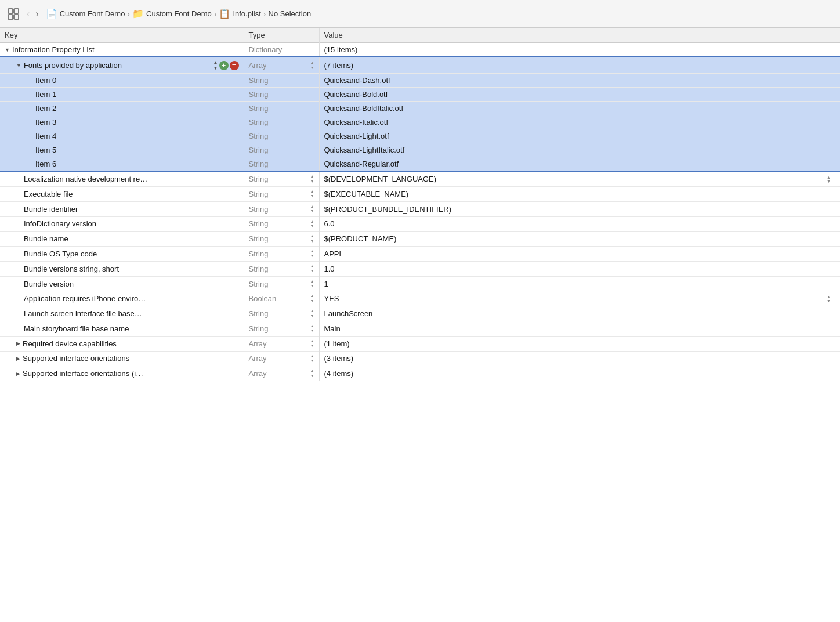  I want to click on table-row: Item 0StringQuicksand-Dash.otf, so click(420, 81).